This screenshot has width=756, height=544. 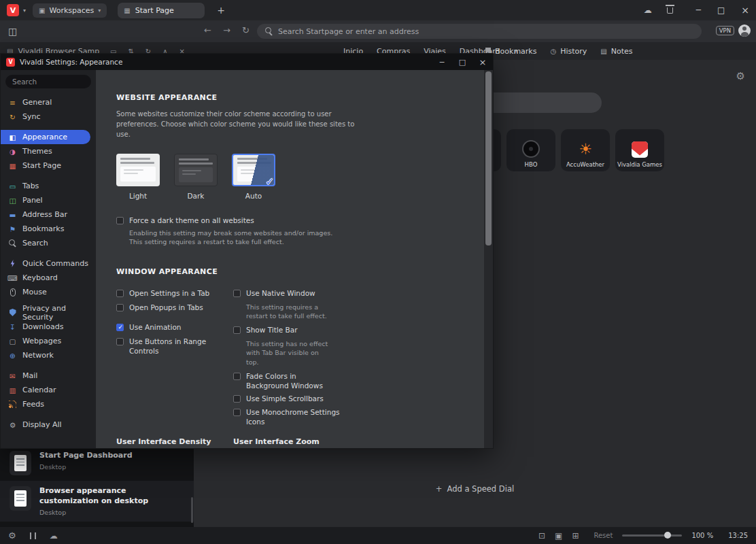 What do you see at coordinates (640, 165) in the screenshot?
I see `dial-label: Vivaldia Games` at bounding box center [640, 165].